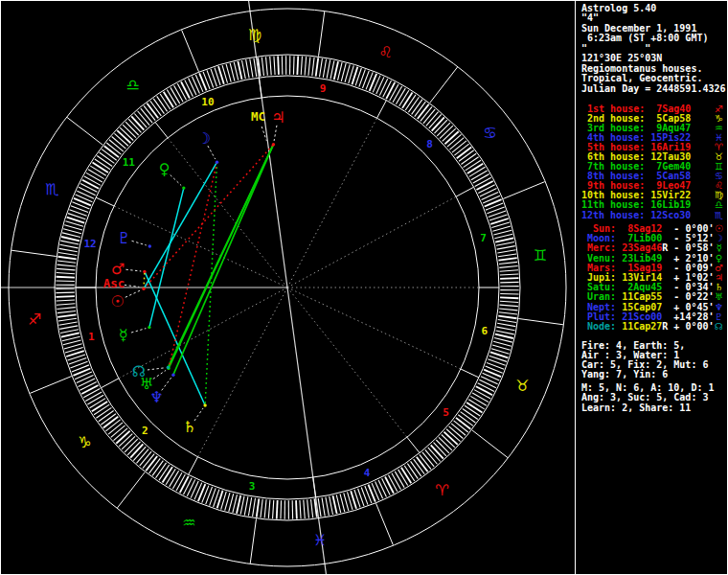 This screenshot has width=728, height=575. What do you see at coordinates (124, 238) in the screenshot?
I see `plut-planet-icon: ♇` at bounding box center [124, 238].